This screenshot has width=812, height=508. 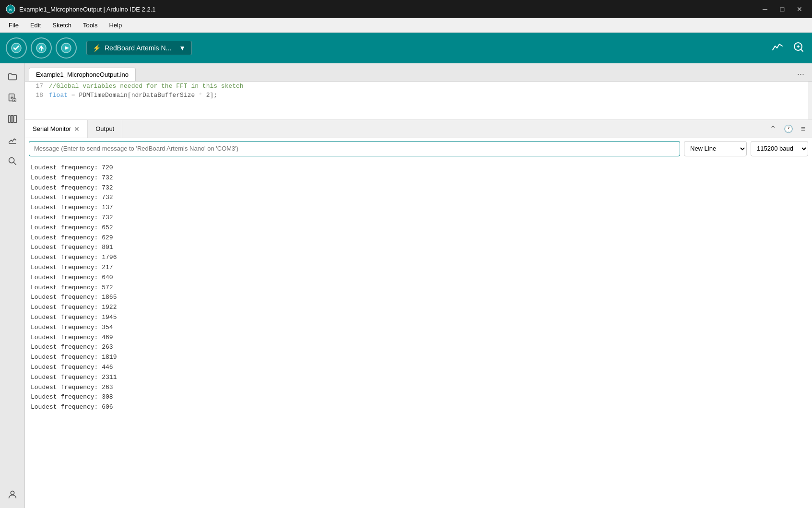 What do you see at coordinates (77, 129) in the screenshot?
I see `serial-monitor-tab-close: ✕` at bounding box center [77, 129].